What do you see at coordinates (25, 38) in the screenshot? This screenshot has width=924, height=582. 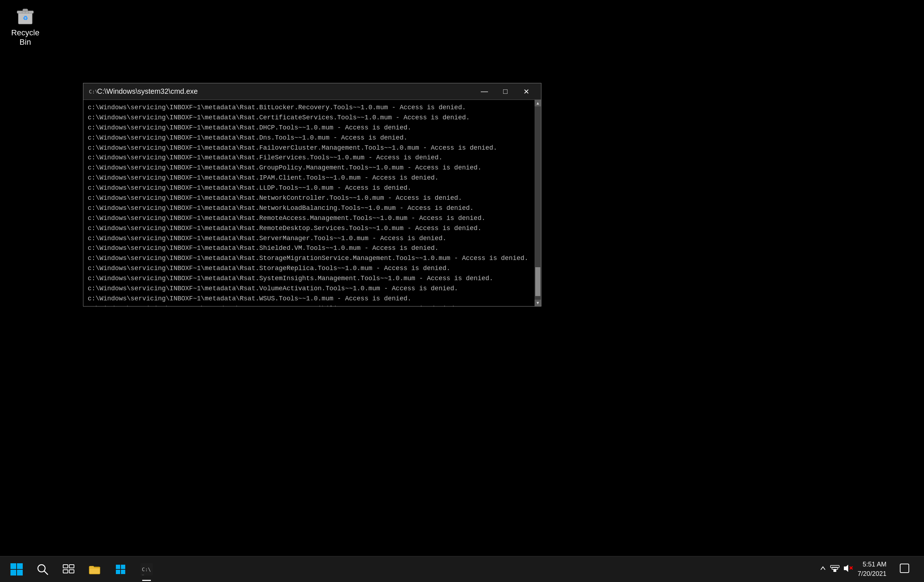 I see `recycle-bin-label: Recycle Bin` at bounding box center [25, 38].